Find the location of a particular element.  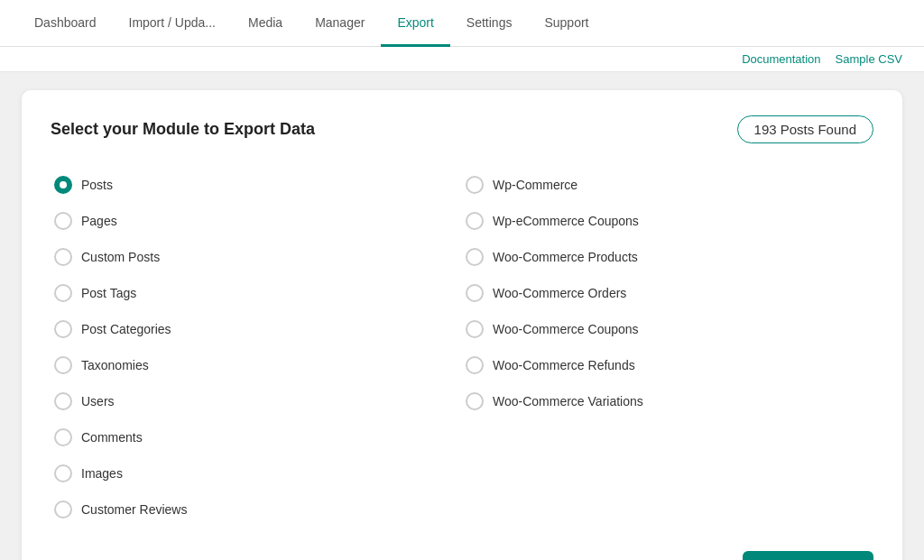

radio-label: Woo-Commerce Products is located at coordinates (565, 257).